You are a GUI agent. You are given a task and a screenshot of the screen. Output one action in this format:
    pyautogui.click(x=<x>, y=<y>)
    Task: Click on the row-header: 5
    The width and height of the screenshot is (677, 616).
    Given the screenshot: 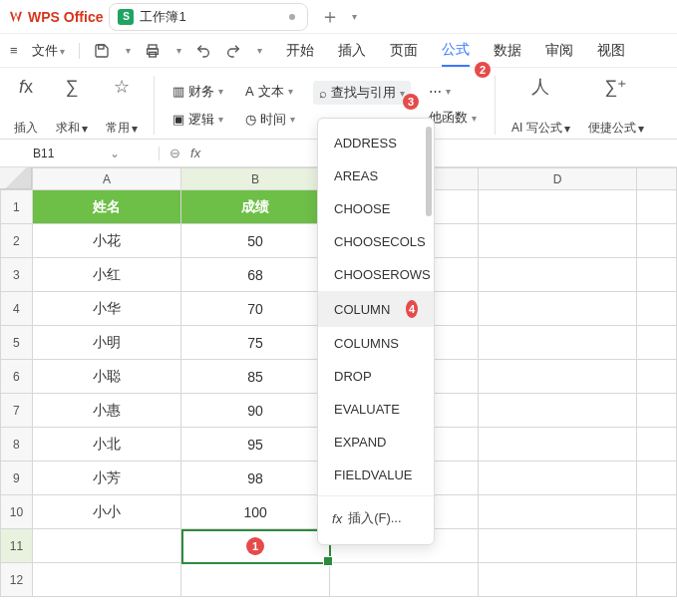 What is the action you would take?
    pyautogui.click(x=17, y=343)
    